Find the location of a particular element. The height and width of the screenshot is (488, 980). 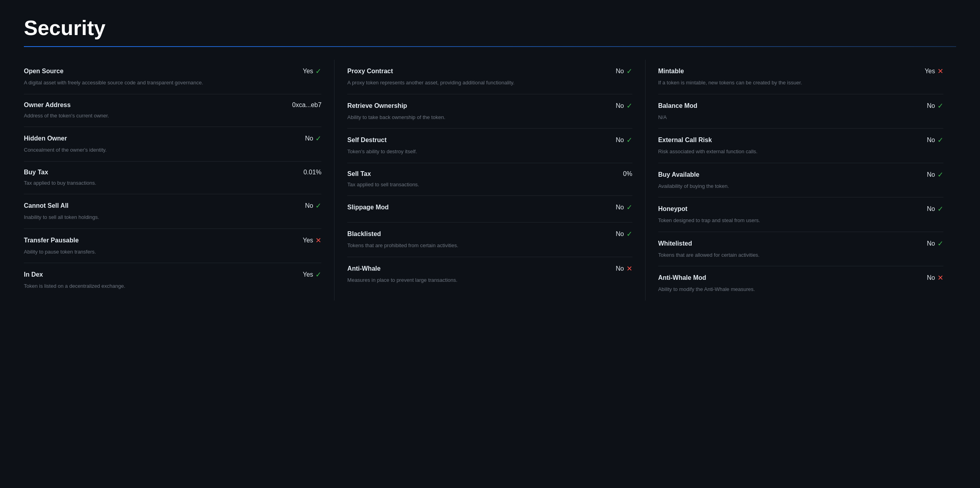

item-value-text-anti-whale: No is located at coordinates (620, 269).